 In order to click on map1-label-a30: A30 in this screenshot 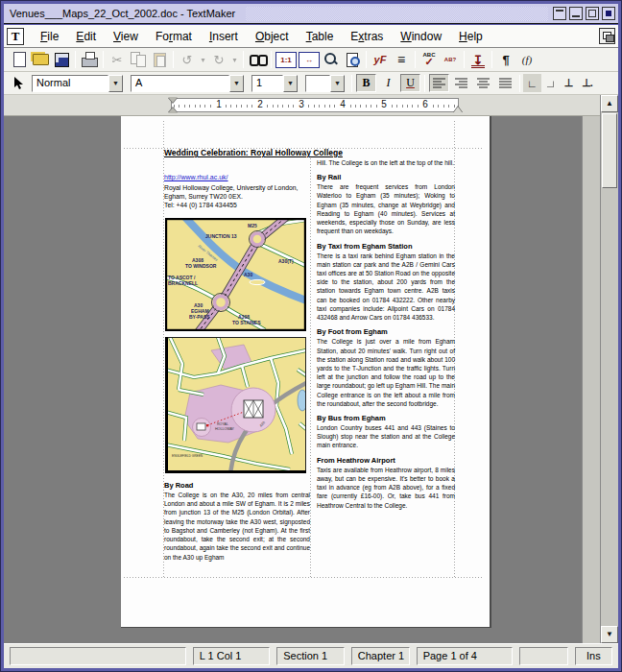, I will do `click(248, 275)`.